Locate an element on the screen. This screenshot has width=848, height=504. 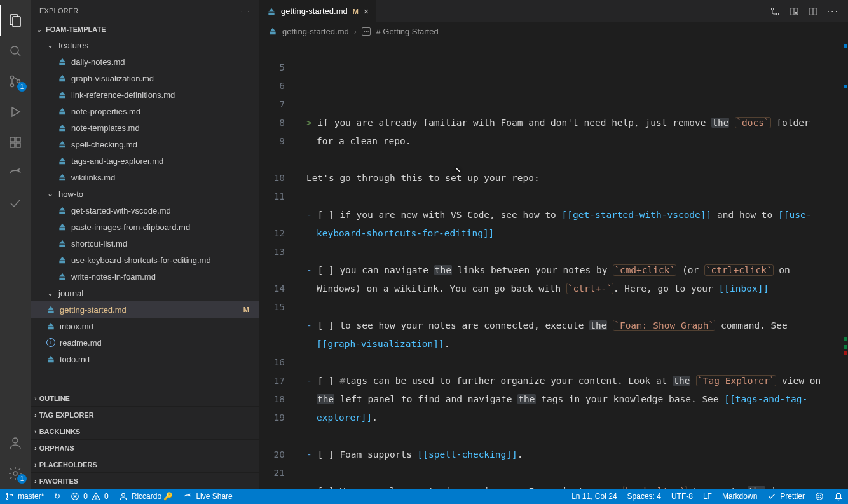
tree-file: use-keyboard-shortcuts-for-editing.md is located at coordinates (145, 260).